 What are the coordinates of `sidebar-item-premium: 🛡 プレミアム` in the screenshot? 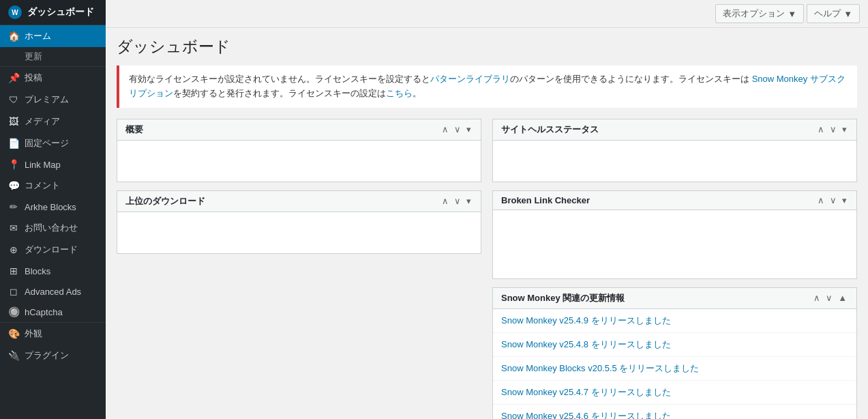 It's located at (53, 100).